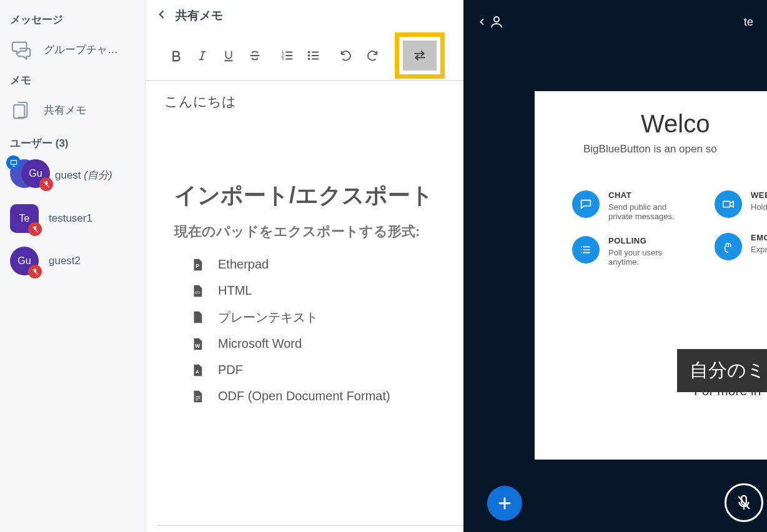  I want to click on strikethrough-button, so click(255, 56).